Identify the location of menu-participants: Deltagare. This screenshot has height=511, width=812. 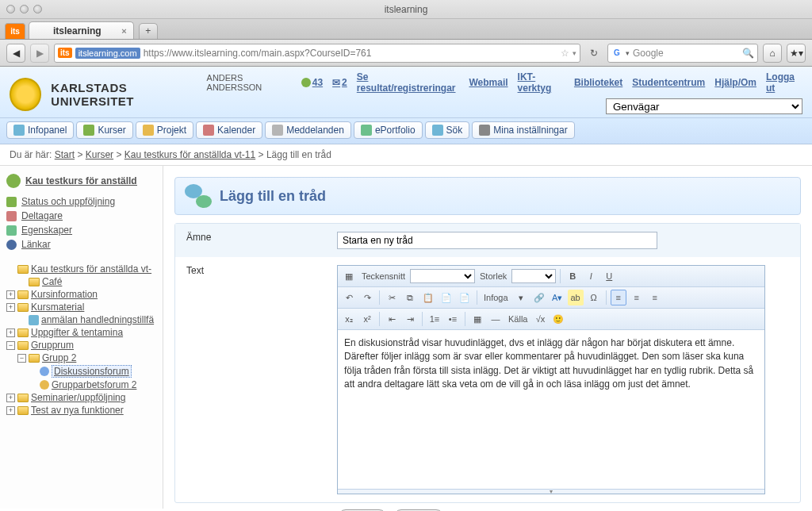
(81, 216).